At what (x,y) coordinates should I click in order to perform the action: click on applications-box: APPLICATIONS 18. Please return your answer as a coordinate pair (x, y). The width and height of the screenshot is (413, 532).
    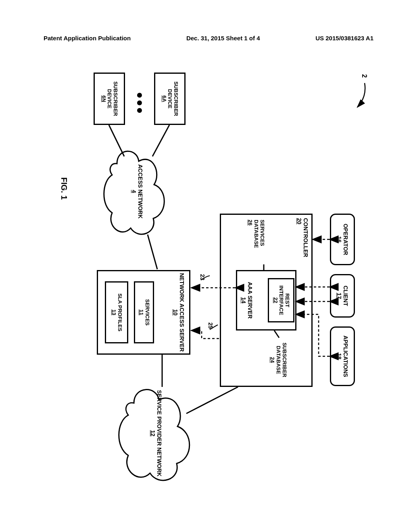
    Looking at the image, I should click on (342, 356).